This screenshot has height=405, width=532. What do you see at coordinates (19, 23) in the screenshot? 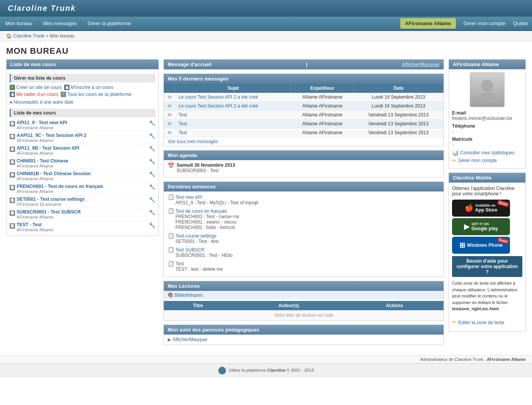
I see `nav-mon-bureau: Mon bureau` at bounding box center [19, 23].